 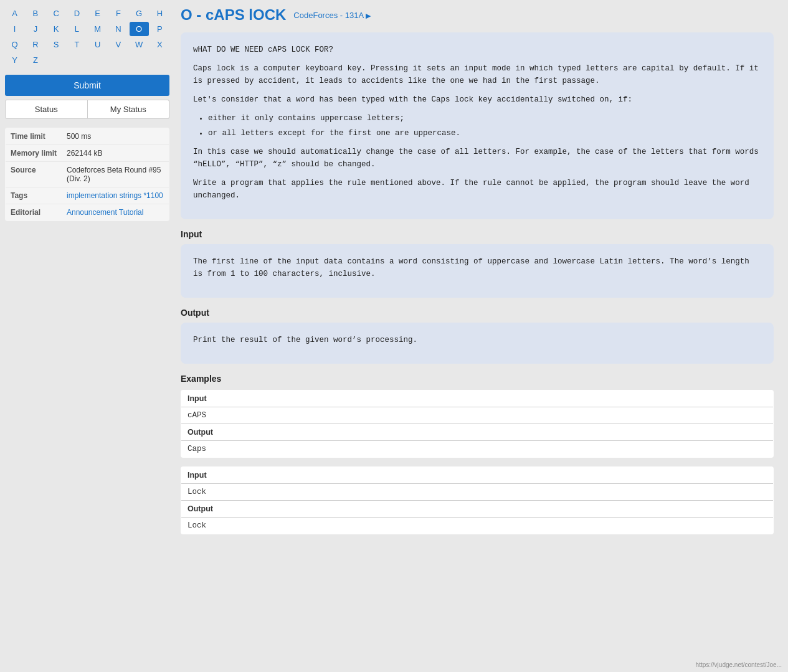 I want to click on alpha-cell-D: D, so click(x=77, y=14).